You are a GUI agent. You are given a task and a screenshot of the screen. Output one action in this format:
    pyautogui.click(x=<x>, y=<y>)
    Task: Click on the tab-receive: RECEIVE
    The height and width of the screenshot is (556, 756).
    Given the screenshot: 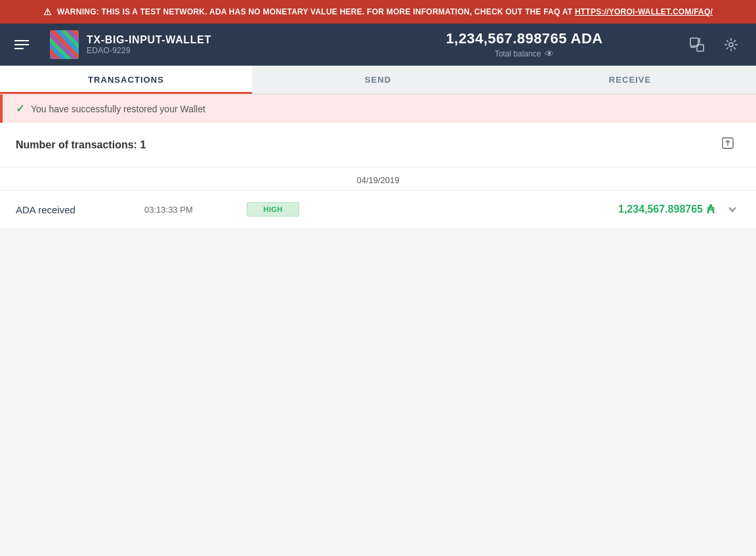 What is the action you would take?
    pyautogui.click(x=630, y=80)
    